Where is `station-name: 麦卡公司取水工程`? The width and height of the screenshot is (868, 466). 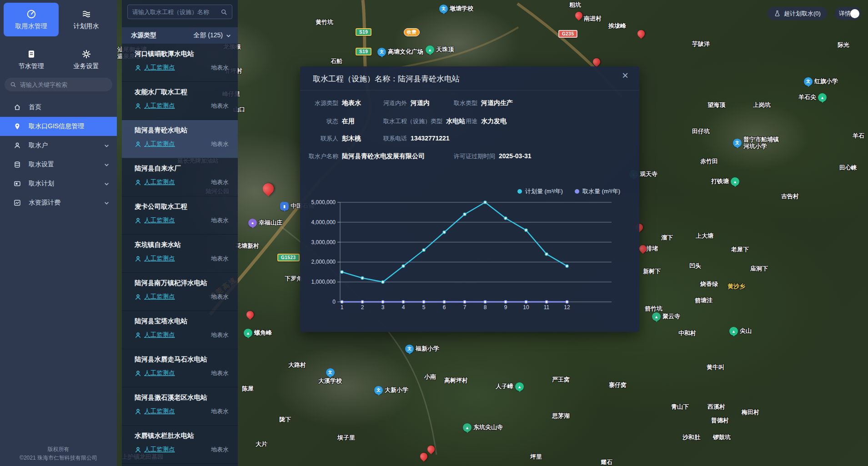
station-name: 麦卡公司取水工程 is located at coordinates (186, 206).